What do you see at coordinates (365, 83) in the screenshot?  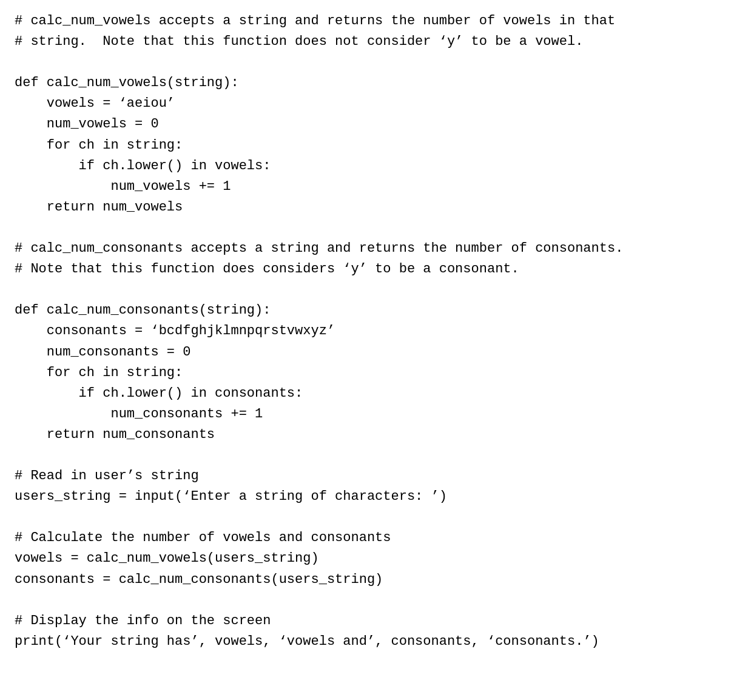 I see `code-line: def calc_num_vowels(string):` at bounding box center [365, 83].